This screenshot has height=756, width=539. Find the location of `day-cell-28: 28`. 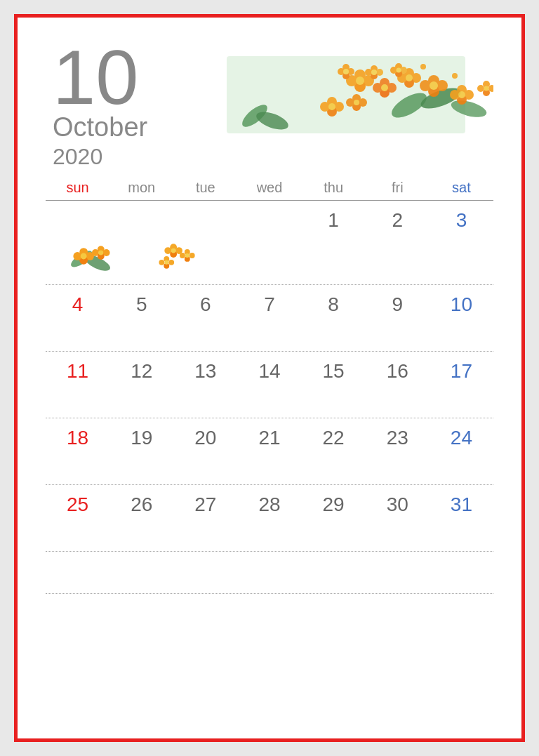

day-cell-28: 28 is located at coordinates (270, 503).